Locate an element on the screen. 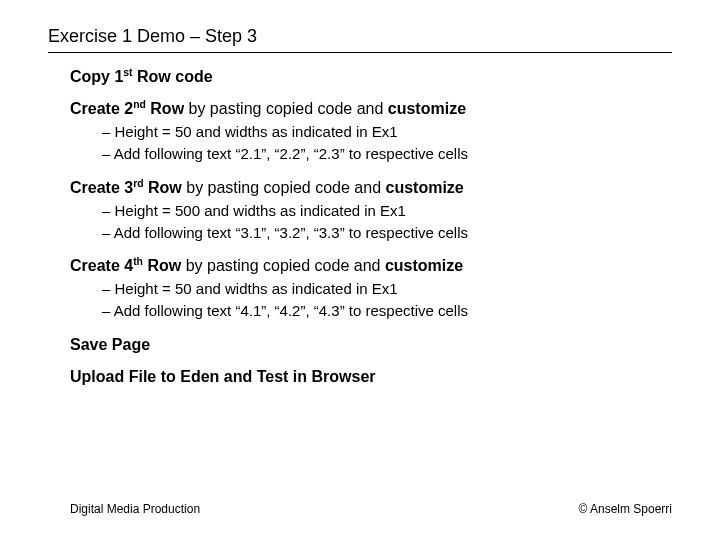 This screenshot has height=540, width=720. text: Row code is located at coordinates (173, 76).